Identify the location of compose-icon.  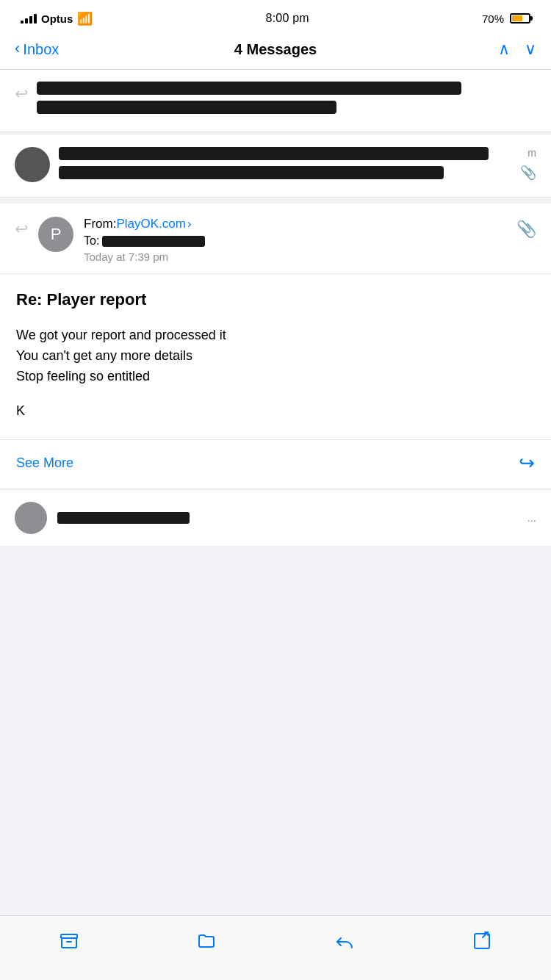
(482, 941).